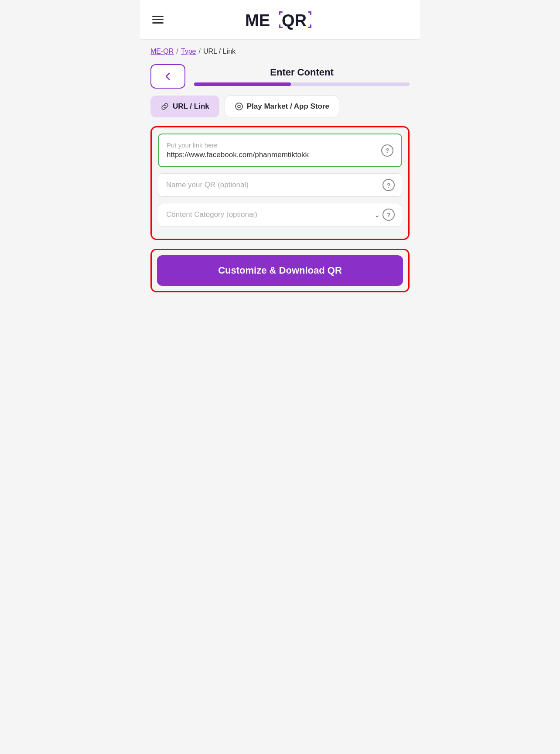 The image size is (560, 754). Describe the element at coordinates (302, 72) in the screenshot. I see `step-title: Enter Content` at that location.